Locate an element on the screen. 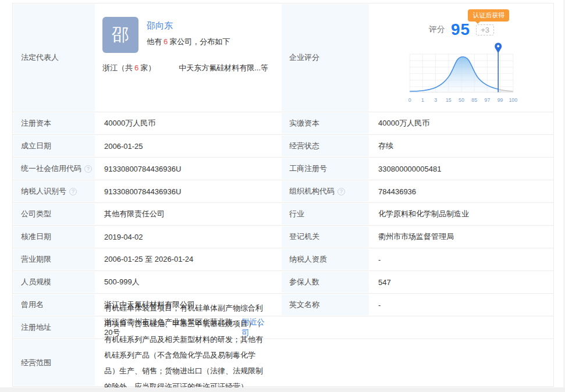 The width and height of the screenshot is (565, 392). field-value-taxpayer-id: 91330800784436936U is located at coordinates (189, 191).